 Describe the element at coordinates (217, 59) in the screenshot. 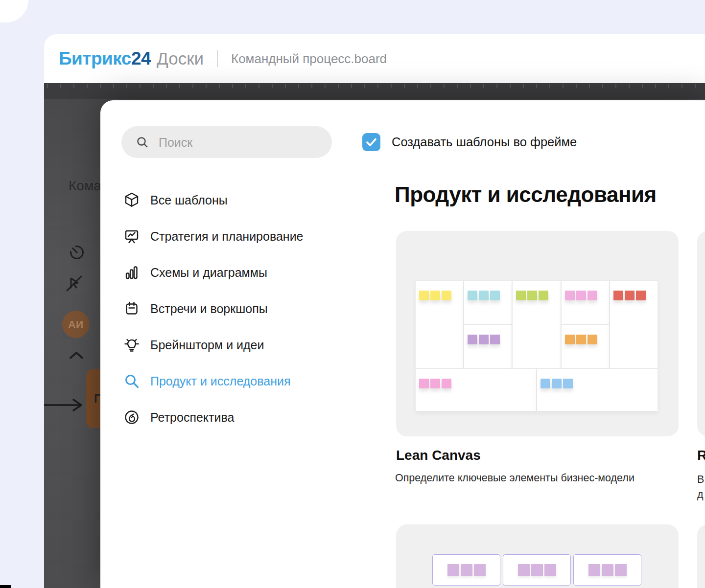

I see `header-divider` at that location.